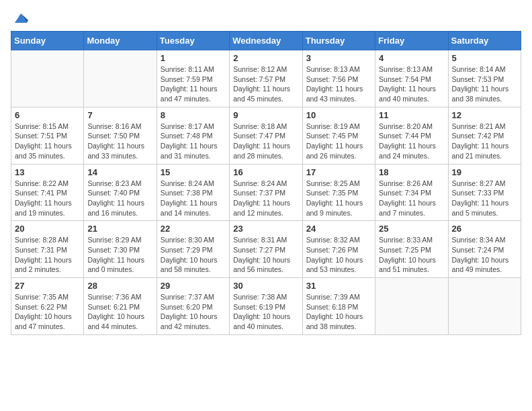  What do you see at coordinates (411, 255) in the screenshot?
I see `day-info: Sunrise: 8:33 AM Sunset: 7:25 PM Dayligh…` at bounding box center [411, 255].